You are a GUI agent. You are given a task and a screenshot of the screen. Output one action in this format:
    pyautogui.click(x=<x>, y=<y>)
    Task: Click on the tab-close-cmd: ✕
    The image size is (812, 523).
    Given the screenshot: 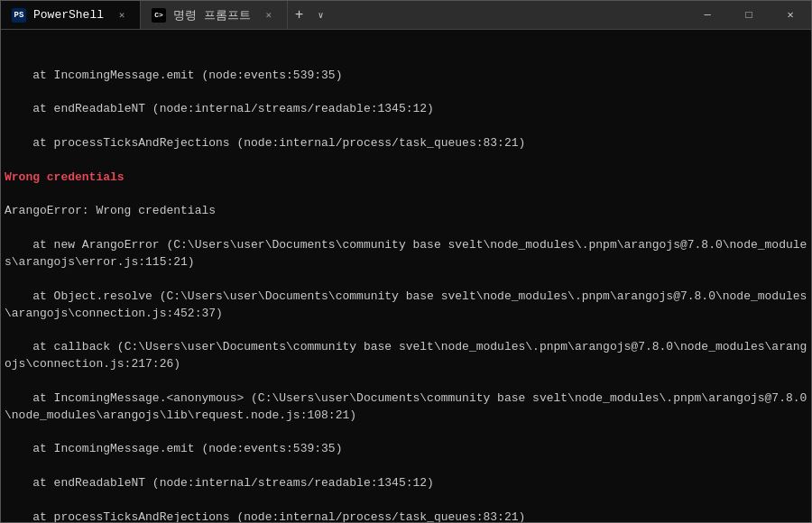 What is the action you would take?
    pyautogui.click(x=269, y=15)
    